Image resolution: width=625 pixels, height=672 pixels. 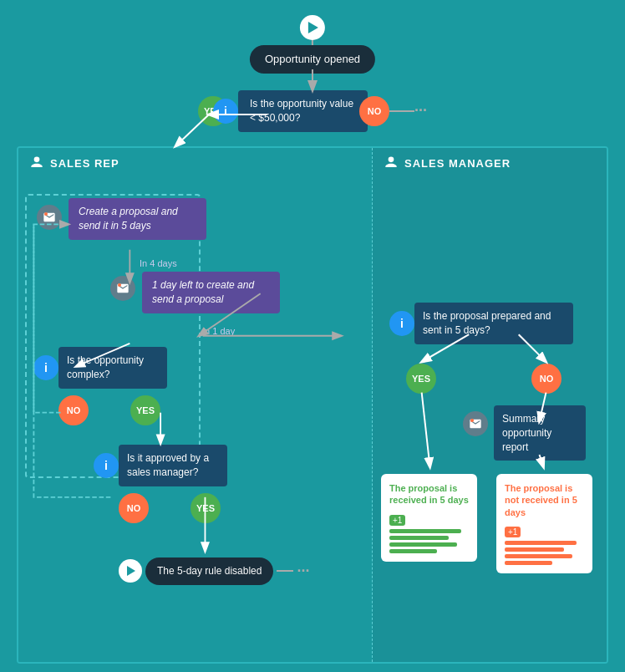 I want to click on no-badge-1: NO, so click(x=374, y=111).